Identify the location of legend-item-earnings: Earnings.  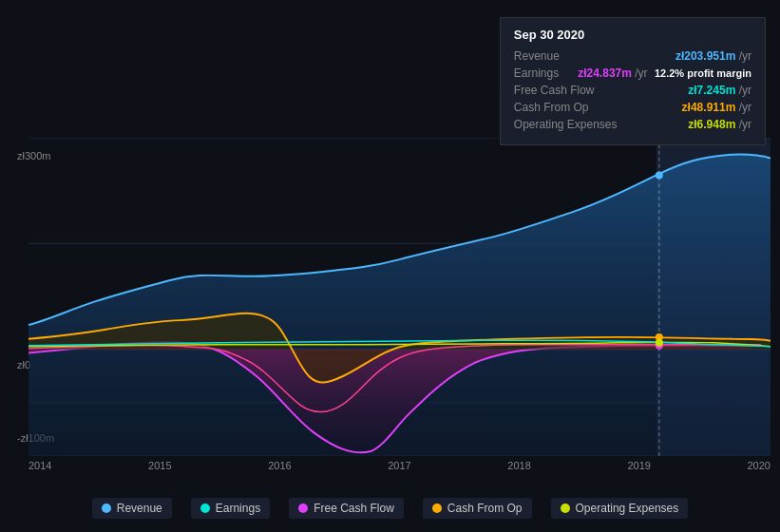
(230, 508).